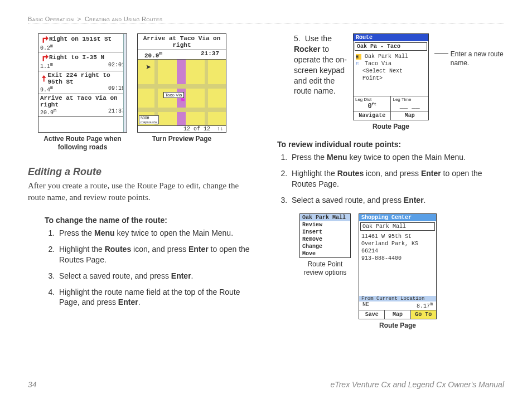 The height and width of the screenshot is (399, 532). Describe the element at coordinates (182, 83) in the screenshot. I see `turn-preview-screen: Arrive at Taco Via on right 20.9m 21:37 …` at that location.